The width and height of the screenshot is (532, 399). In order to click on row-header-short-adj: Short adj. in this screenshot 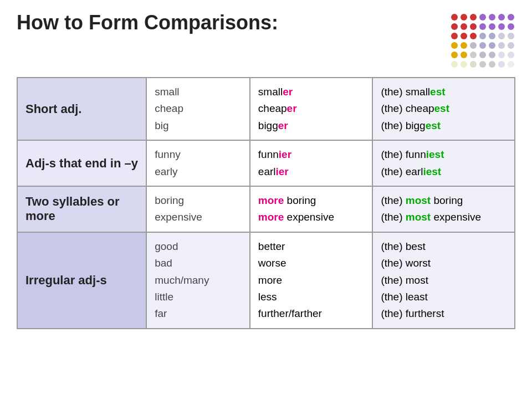, I will do `click(82, 109)`.